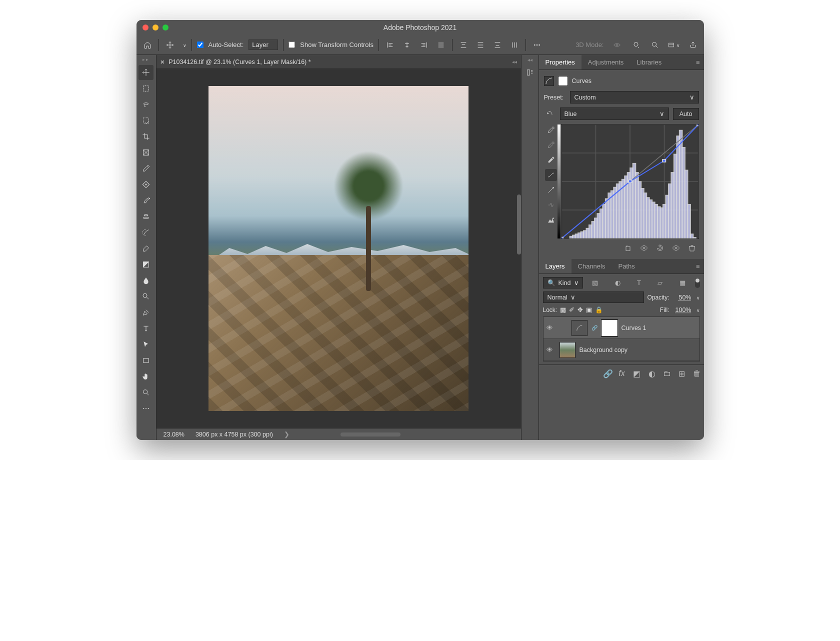  Describe the element at coordinates (146, 88) in the screenshot. I see `rectangular-marquee-tool` at that location.